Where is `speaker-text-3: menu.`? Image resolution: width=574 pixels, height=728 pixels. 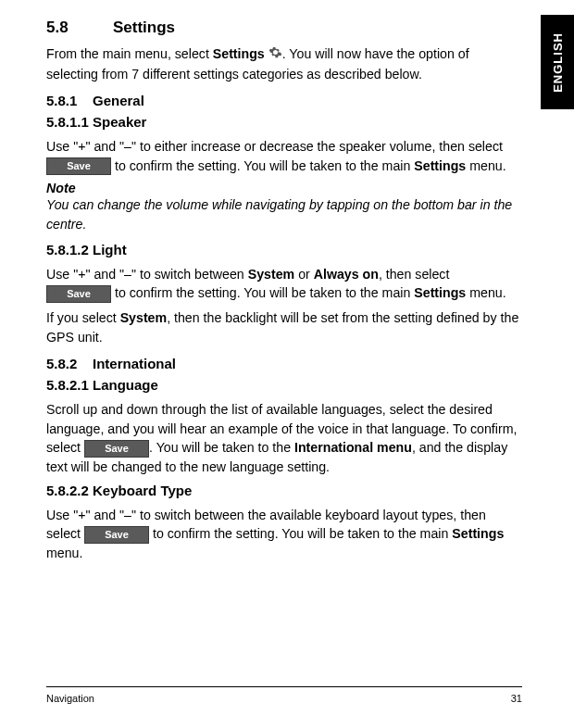 speaker-text-3: menu. is located at coordinates (485, 166).